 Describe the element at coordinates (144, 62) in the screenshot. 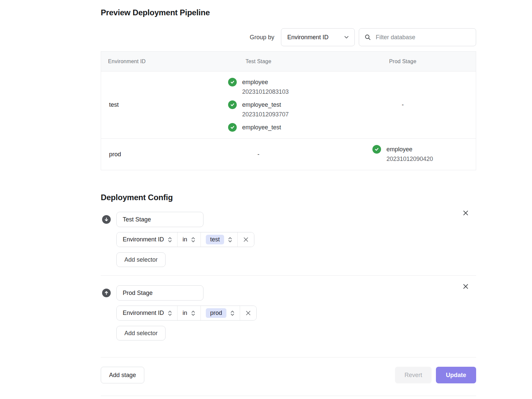

I see `column-header-environment-id: Environment ID` at that location.